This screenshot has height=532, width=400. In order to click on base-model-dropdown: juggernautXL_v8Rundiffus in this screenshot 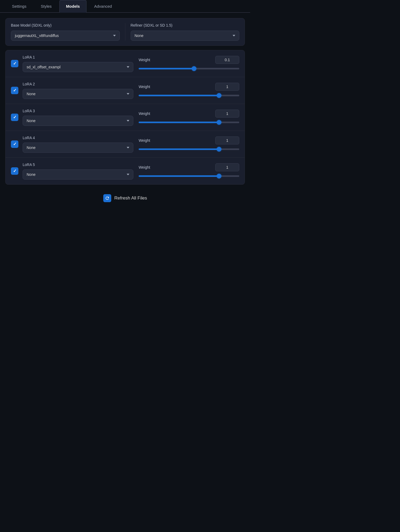, I will do `click(65, 36)`.